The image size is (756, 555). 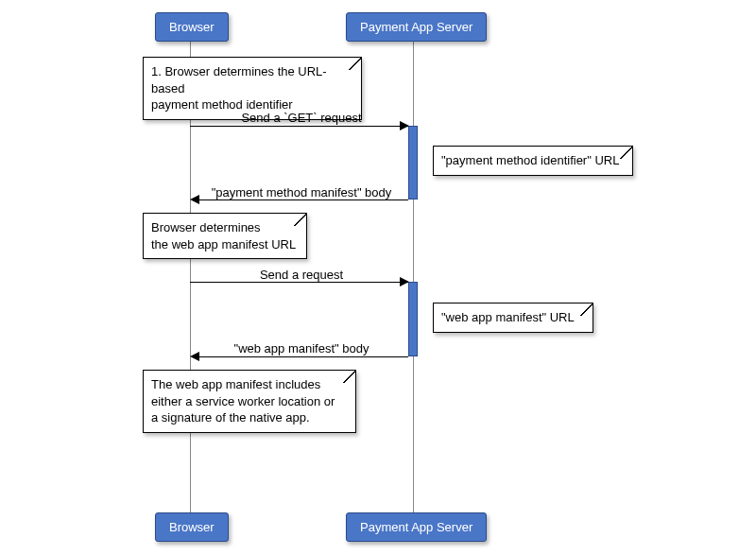 What do you see at coordinates (301, 117) in the screenshot?
I see `message-label: Send a `GET` request` at bounding box center [301, 117].